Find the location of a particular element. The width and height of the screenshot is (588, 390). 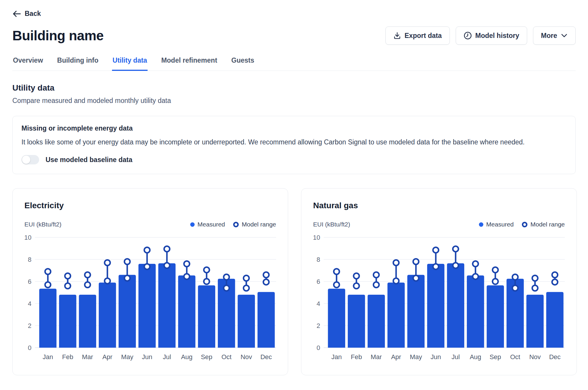

more-button: More is located at coordinates (554, 36).